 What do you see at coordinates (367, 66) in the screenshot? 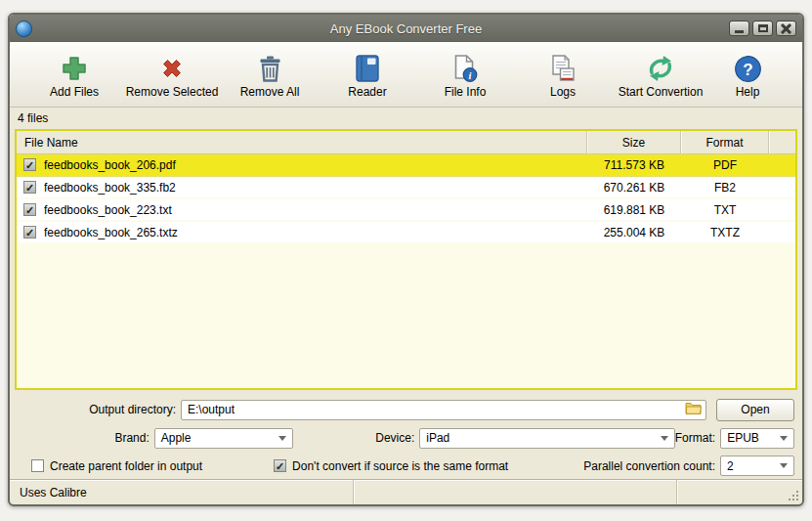
I see `reader-icon` at bounding box center [367, 66].